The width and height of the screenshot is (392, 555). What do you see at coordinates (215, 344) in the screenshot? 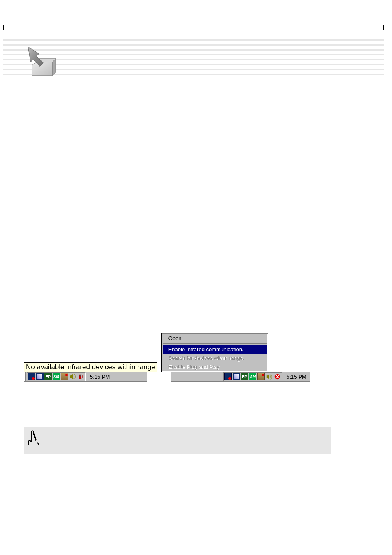
I see `menu-separator` at bounding box center [215, 344].